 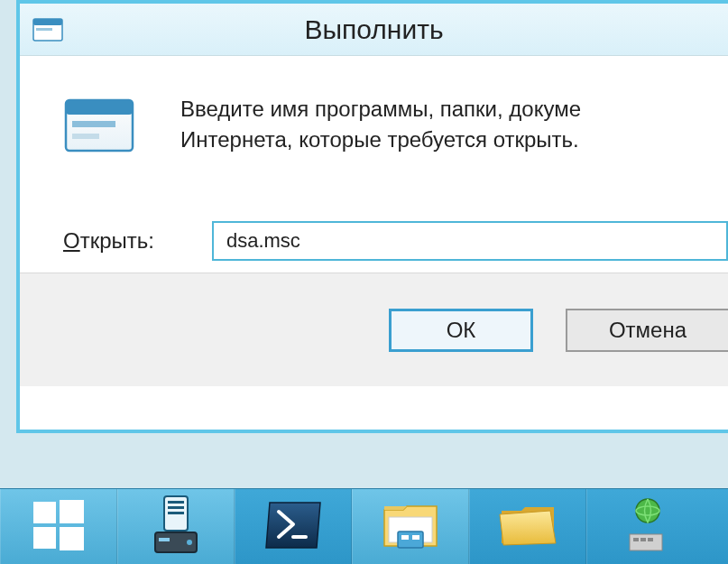 What do you see at coordinates (293, 527) in the screenshot?
I see `powershell-icon` at bounding box center [293, 527].